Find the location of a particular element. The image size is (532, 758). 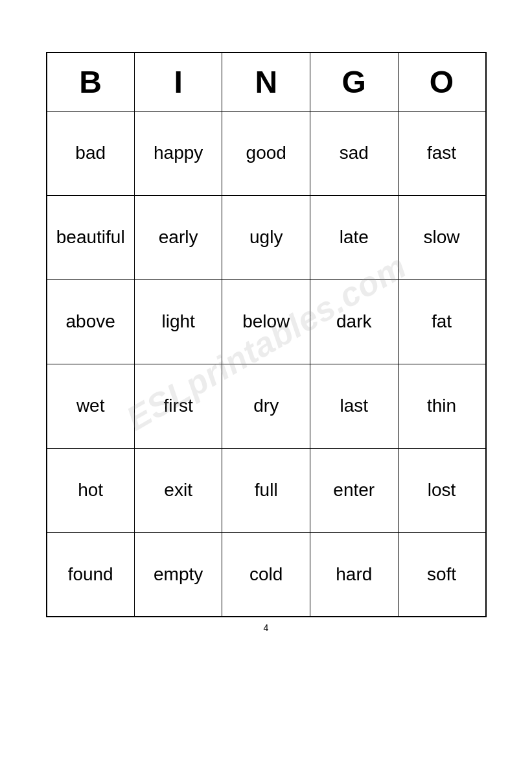

cell-5-3: hard is located at coordinates (354, 574).